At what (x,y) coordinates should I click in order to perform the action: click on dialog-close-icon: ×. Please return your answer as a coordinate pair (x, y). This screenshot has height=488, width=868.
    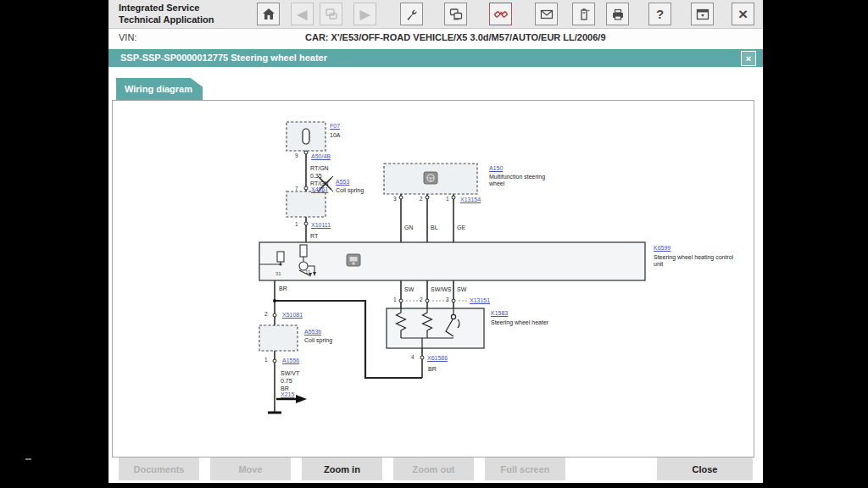
    Looking at the image, I should click on (748, 59).